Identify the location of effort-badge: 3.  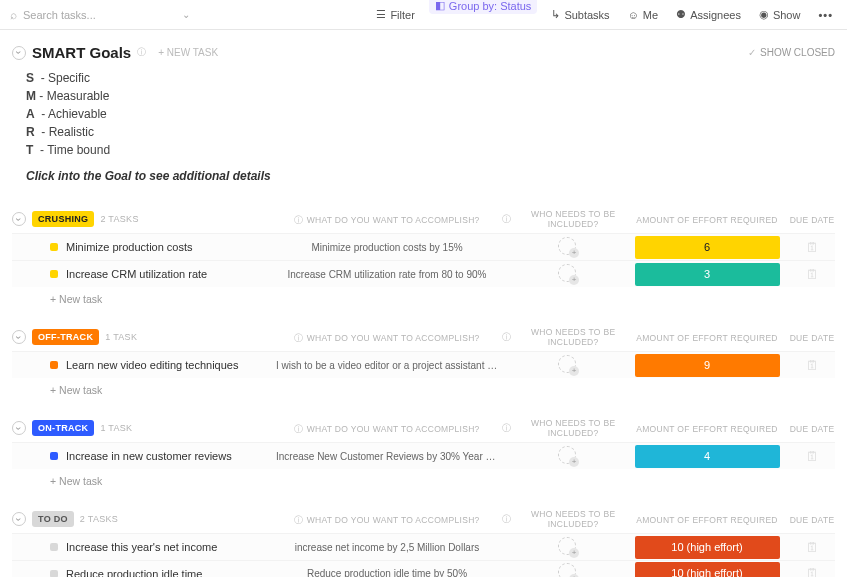
(708, 274).